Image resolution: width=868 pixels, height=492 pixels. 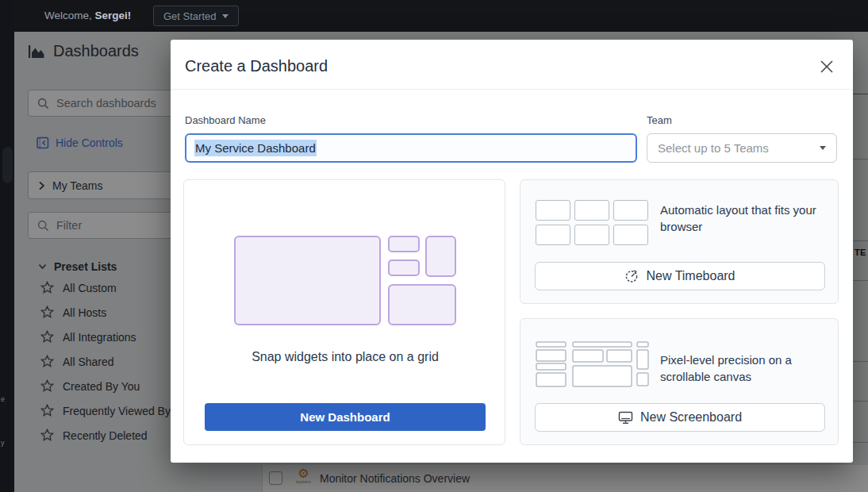 What do you see at coordinates (592, 365) in the screenshot?
I see `free-layout-illustration` at bounding box center [592, 365].